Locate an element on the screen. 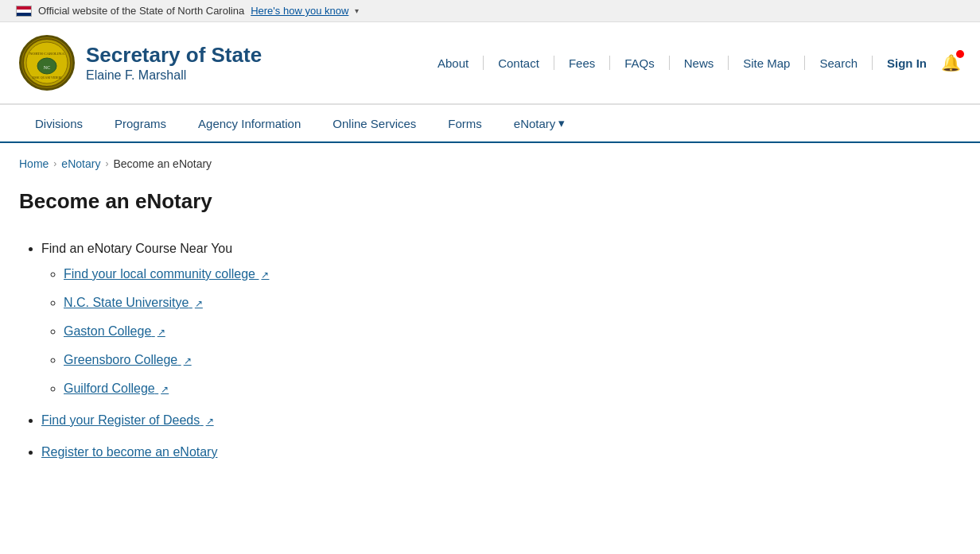 This screenshot has height=554, width=980. find-course-label: Find an eNotary Course Near You is located at coordinates (137, 248).